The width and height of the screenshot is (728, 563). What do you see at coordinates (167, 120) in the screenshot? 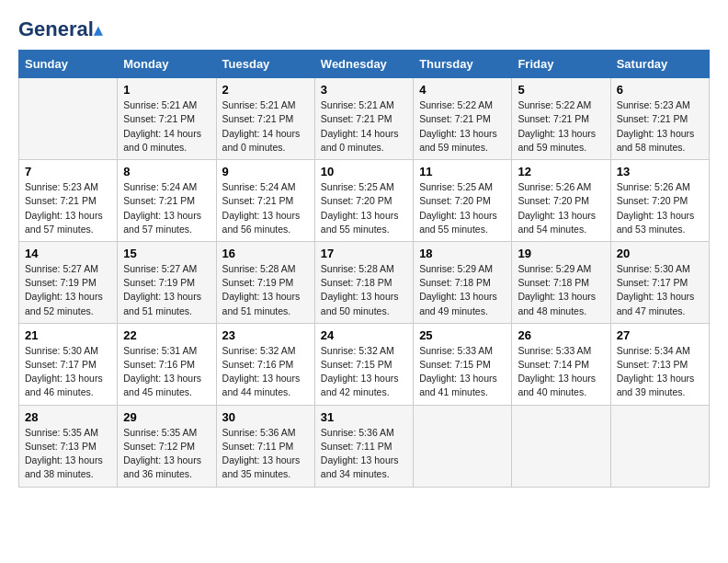
I see `calendar-cell: 1Sunrise: 5:21 AMSunset: 7:21 PMDaylight…` at bounding box center [167, 120].